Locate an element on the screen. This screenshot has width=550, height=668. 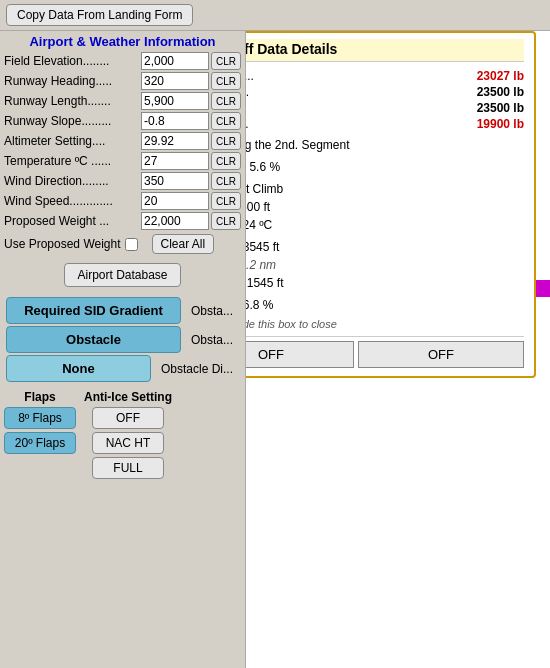
field-input-wind-speed is located at coordinates (175, 201).